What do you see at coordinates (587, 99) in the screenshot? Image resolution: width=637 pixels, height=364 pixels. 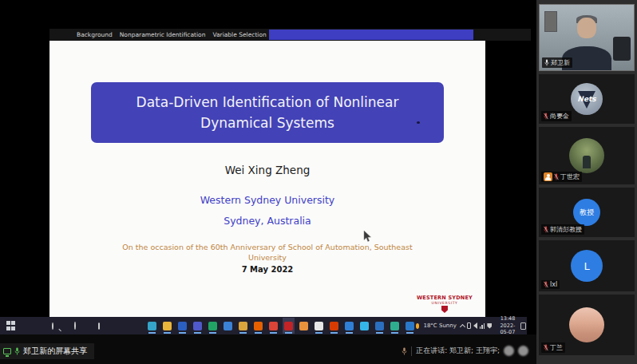 I see `participant-tile-shang: Nets 尚要金` at bounding box center [587, 99].